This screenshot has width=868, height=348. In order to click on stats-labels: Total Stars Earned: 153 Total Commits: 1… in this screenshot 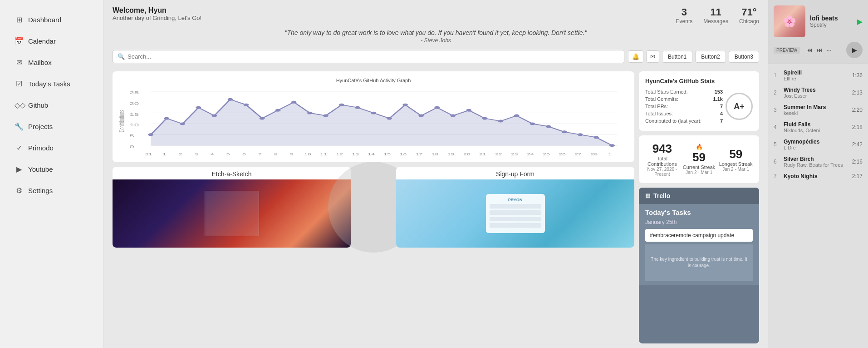, I will do `click(684, 106)`.